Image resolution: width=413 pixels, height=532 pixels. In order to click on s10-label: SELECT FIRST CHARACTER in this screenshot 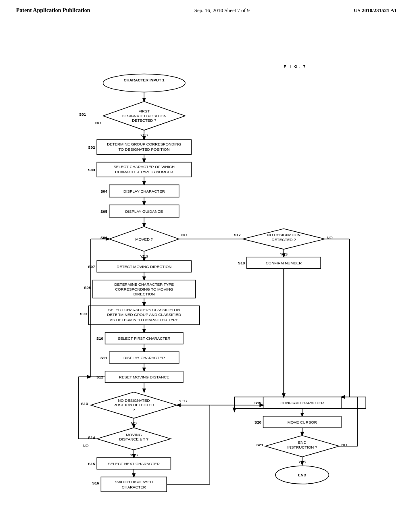, I will do `click(144, 339)`.